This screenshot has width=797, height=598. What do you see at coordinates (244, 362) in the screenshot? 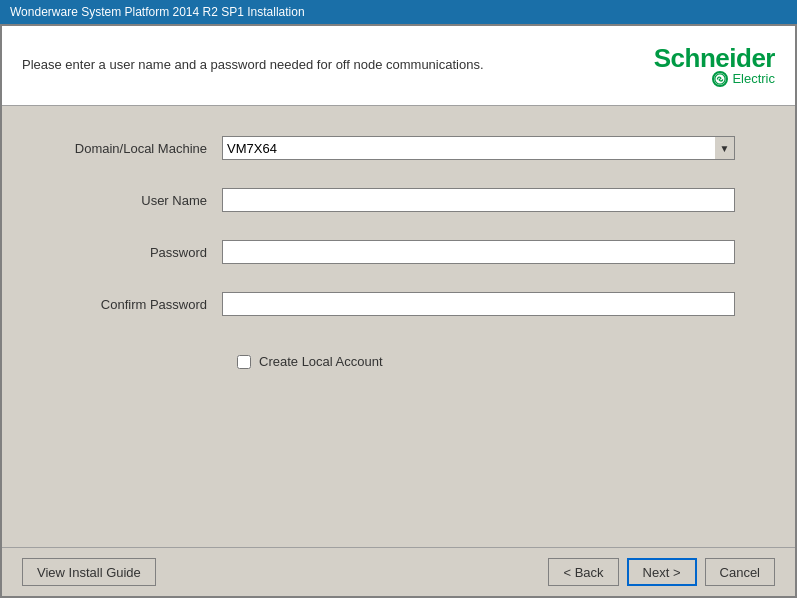
I see `create-local-account-checkbox` at bounding box center [244, 362].